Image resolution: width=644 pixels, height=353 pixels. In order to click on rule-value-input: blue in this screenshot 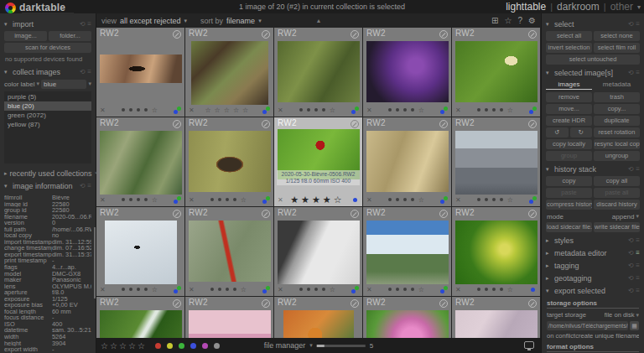, I will do `click(64, 84)`.